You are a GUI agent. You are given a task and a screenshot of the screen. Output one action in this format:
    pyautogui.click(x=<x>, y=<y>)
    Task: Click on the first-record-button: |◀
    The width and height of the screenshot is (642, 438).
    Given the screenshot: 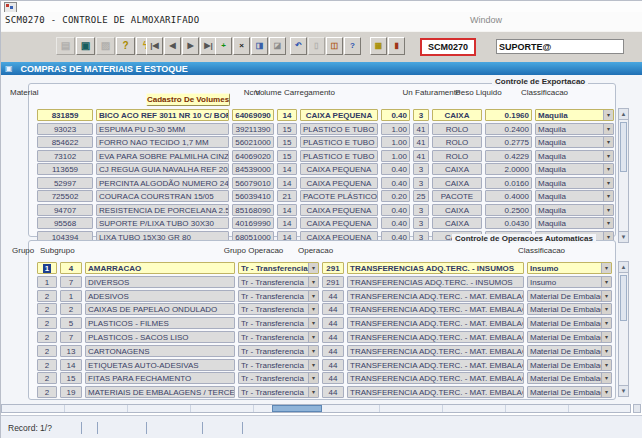 What is the action you would take?
    pyautogui.click(x=154, y=46)
    